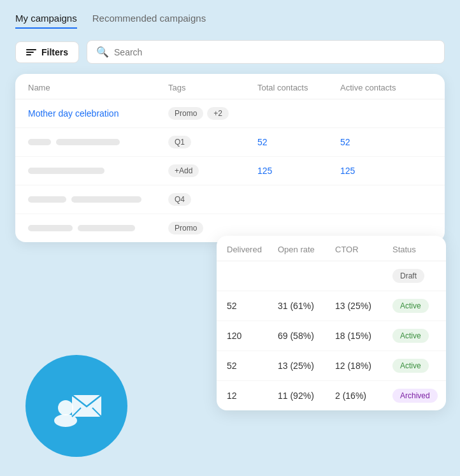 This screenshot has height=476, width=460. Describe the element at coordinates (299, 88) in the screenshot. I see `col-total-contacts: Total contacts` at that location.